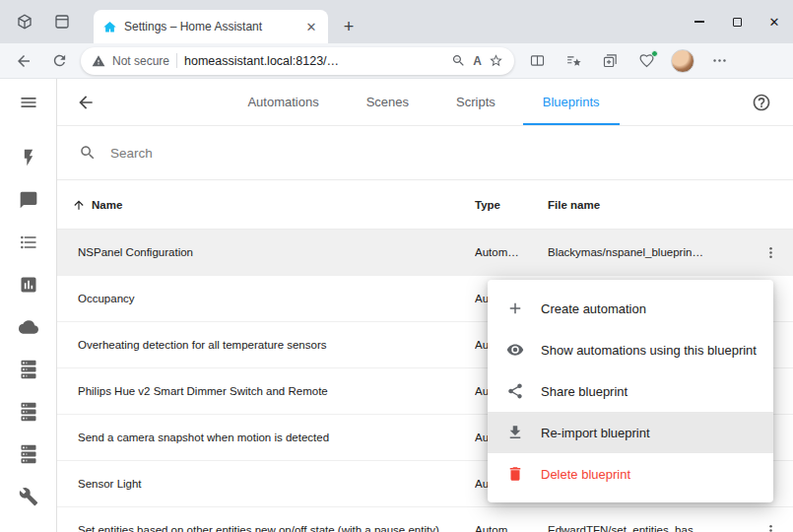  What do you see at coordinates (28, 242) in the screenshot?
I see `sidebar-logbook-icon` at bounding box center [28, 242].